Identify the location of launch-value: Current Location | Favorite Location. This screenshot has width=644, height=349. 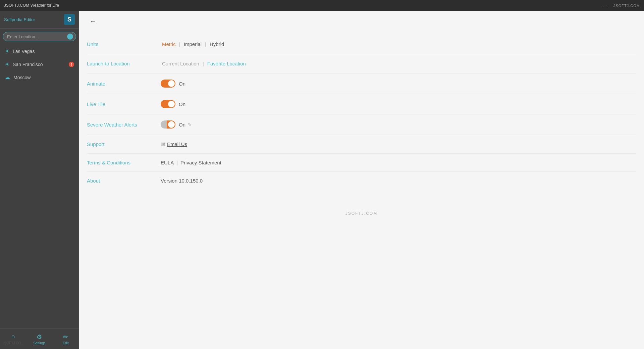
(398, 64).